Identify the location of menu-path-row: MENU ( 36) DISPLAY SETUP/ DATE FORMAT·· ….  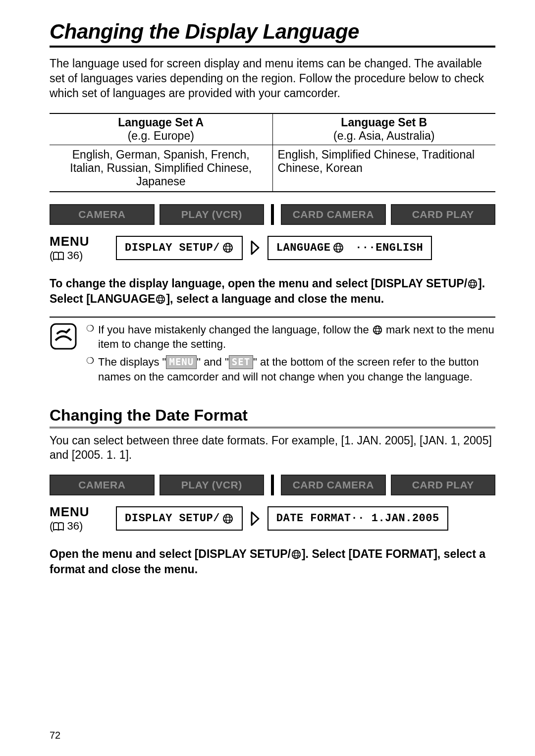
(272, 518).